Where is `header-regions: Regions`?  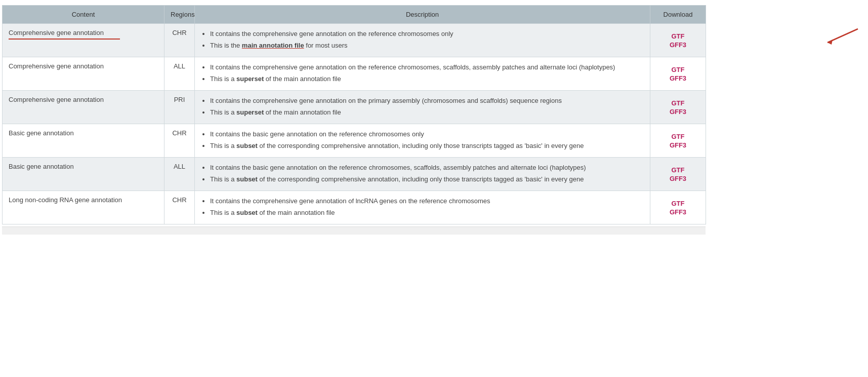
header-regions: Regions is located at coordinates (180, 15).